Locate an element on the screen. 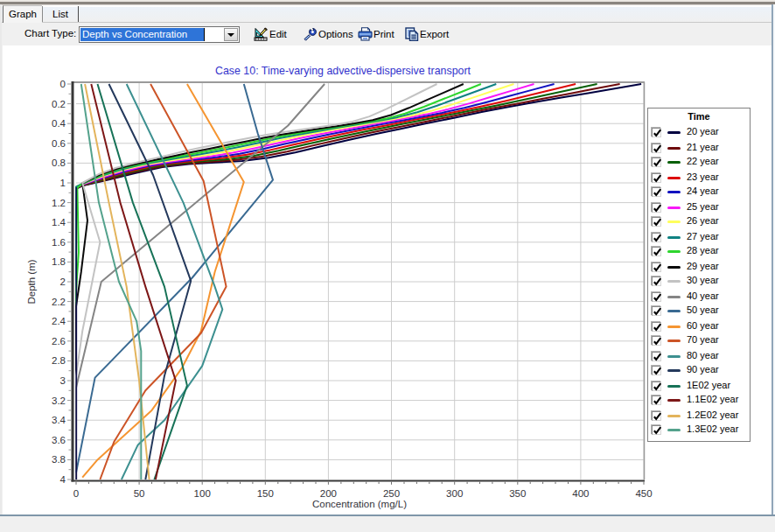 This screenshot has height=532, width=775. svg-text: Concentration (mg/L) is located at coordinates (360, 504).